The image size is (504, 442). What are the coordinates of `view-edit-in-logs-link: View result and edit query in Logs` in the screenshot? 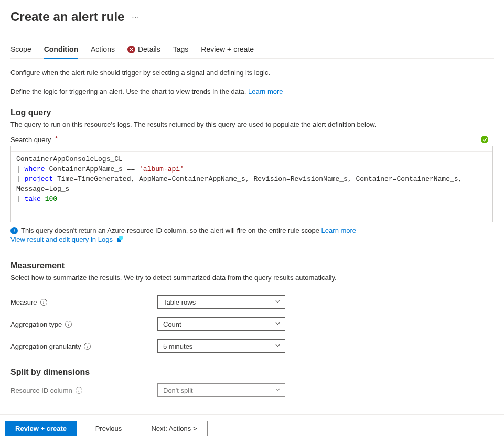 It's located at (62, 239).